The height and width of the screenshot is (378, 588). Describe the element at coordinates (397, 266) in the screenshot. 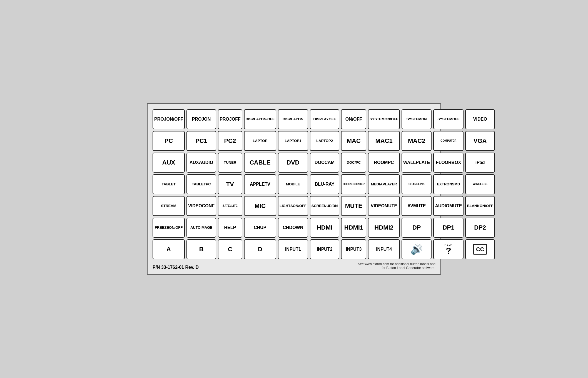

I see `footer-note: See www.extron.com for additional button…` at that location.